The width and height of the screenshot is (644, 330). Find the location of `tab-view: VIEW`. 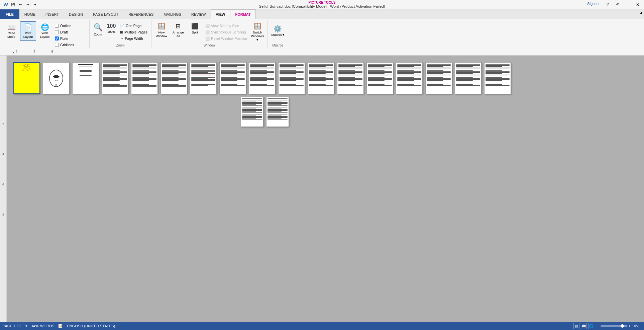

tab-view: VIEW is located at coordinates (220, 14).